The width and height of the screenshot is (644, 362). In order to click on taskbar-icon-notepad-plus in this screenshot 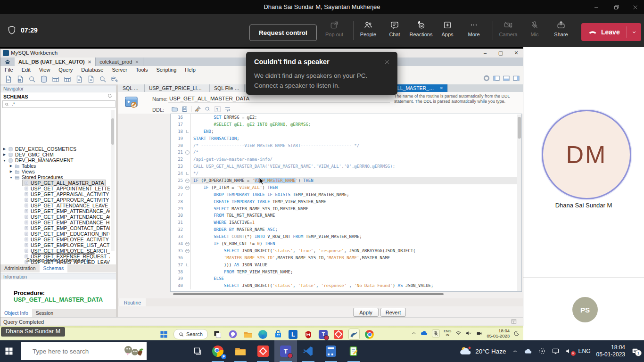, I will do `click(354, 351)`.